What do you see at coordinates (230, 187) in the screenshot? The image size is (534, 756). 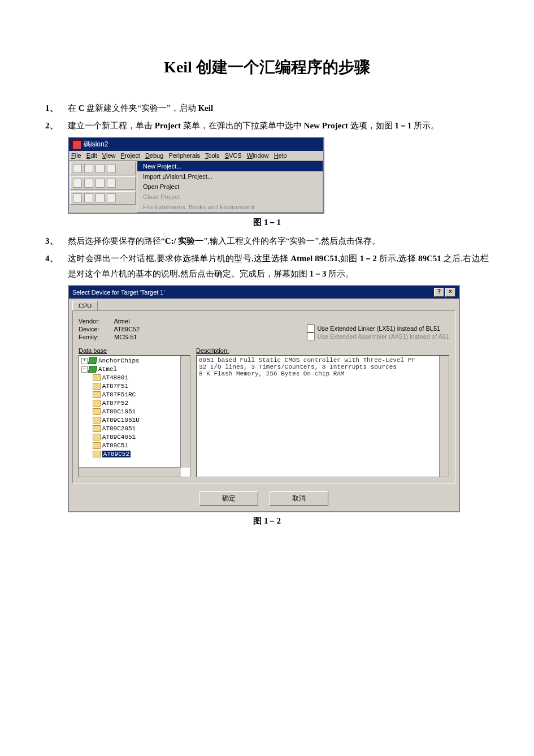 I see `menu-item-open-project: Open Project` at bounding box center [230, 187].